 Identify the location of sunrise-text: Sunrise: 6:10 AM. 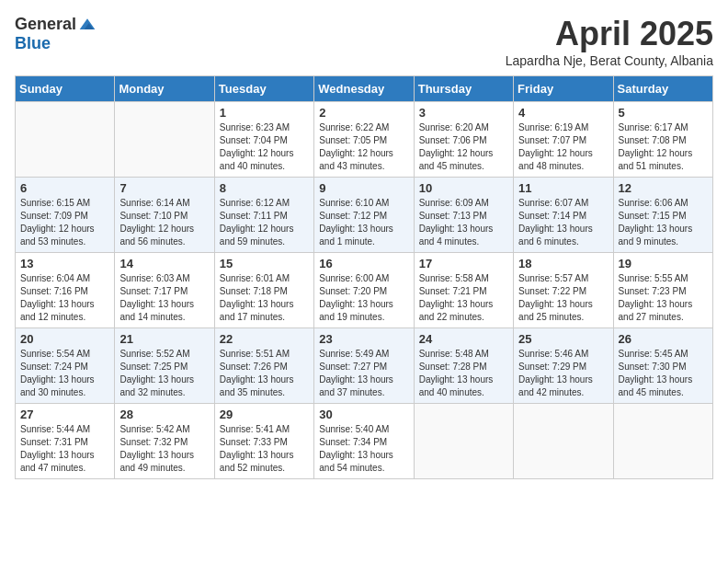
(364, 203).